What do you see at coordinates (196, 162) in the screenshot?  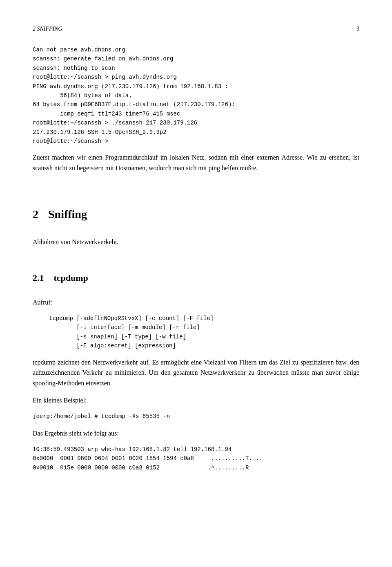 I see `intro-paragraph: Zuerst machten wir einen Programmdurchla…` at bounding box center [196, 162].